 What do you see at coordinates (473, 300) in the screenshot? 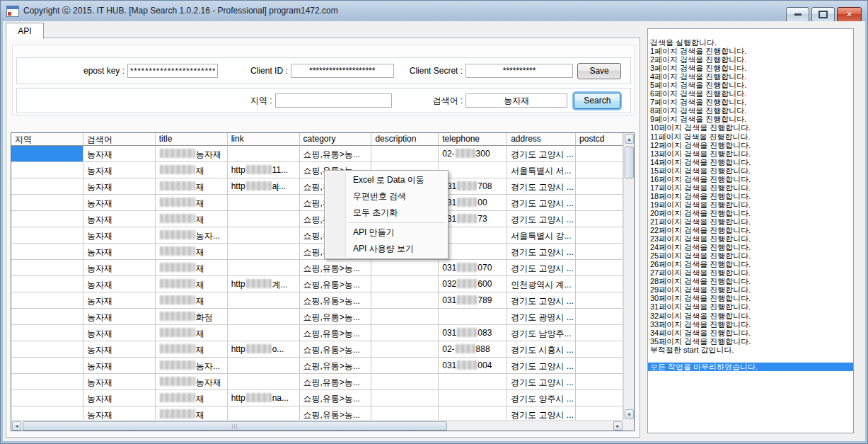
I see `grid-cell: 031789` at bounding box center [473, 300].